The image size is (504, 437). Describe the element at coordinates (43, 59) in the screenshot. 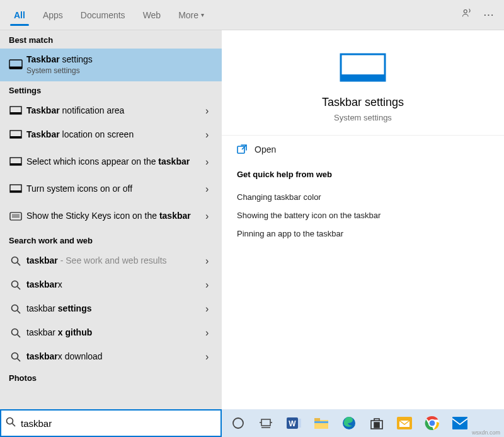

I see `result-title-bold: Taskbar` at that location.